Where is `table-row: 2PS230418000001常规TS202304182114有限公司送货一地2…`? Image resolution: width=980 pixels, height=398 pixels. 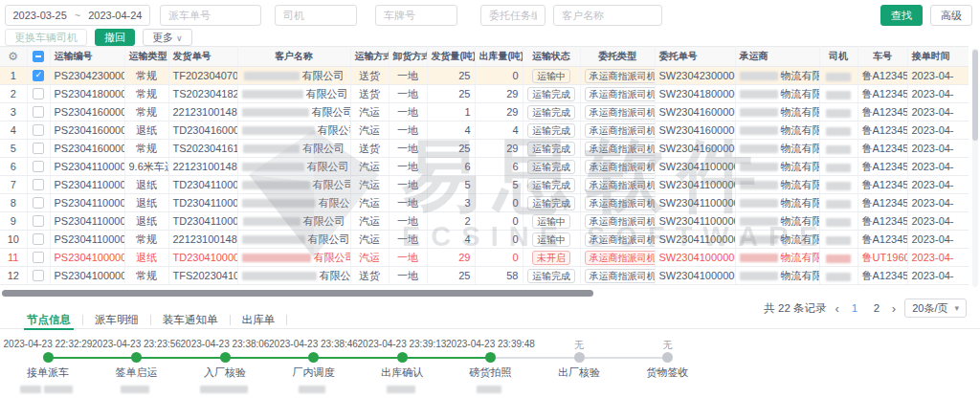
table-row: 2PS230418000001常规TS202304182114有限公司送货一地2… is located at coordinates (484, 94).